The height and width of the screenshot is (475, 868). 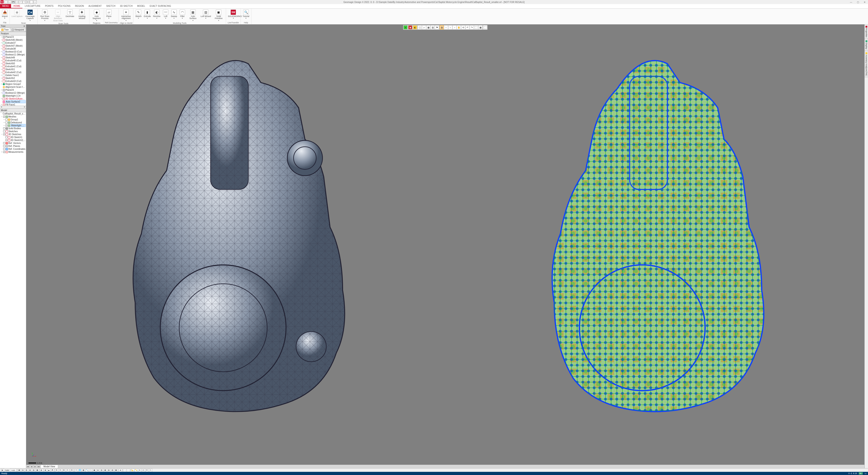 What do you see at coordinates (45, 470) in the screenshot?
I see `bt-8-icon: ◑` at bounding box center [45, 470].